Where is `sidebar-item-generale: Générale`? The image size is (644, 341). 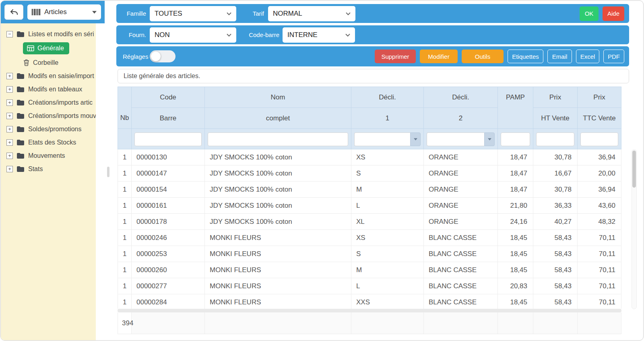 sidebar-item-generale: Générale is located at coordinates (48, 48).